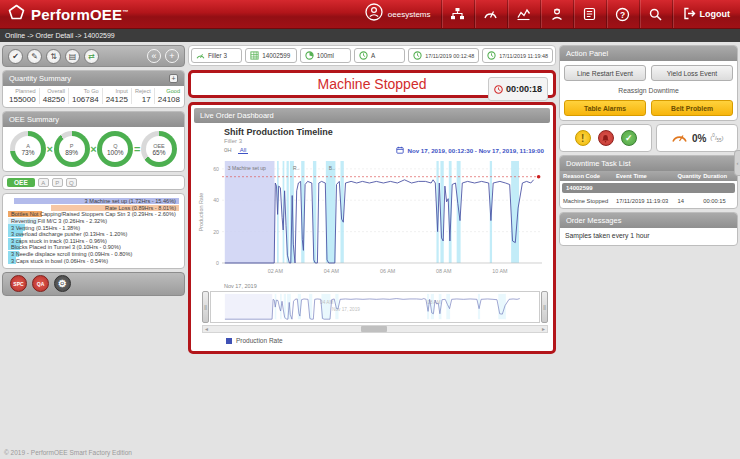 Image resolution: width=740 pixels, height=459 pixels. What do you see at coordinates (94, 231) in the screenshot?
I see `loss-pareto-panel: 3 Machine set up (1.72Hrs - 15.46%)Rate …` at bounding box center [94, 231].